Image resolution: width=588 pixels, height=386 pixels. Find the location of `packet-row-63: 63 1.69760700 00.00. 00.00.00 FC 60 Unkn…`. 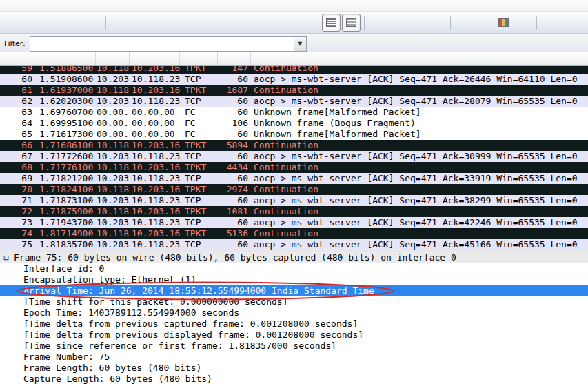

packet-row-63: 63 1.69760700 00.00. 00.00.00 FC 60 Unkn… is located at coordinates (294, 112).